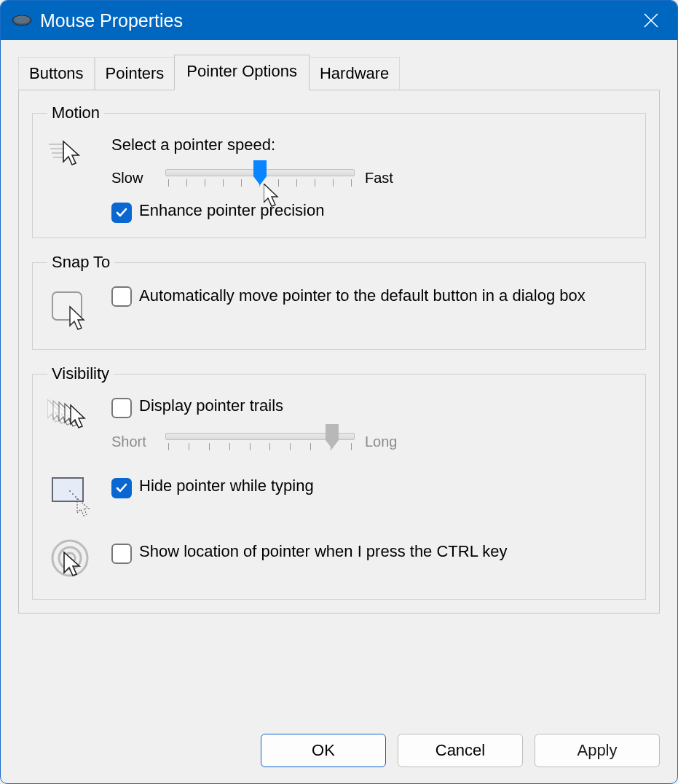 The height and width of the screenshot is (784, 678). What do you see at coordinates (76, 113) in the screenshot?
I see `group-motion-legend: Motion` at bounding box center [76, 113].